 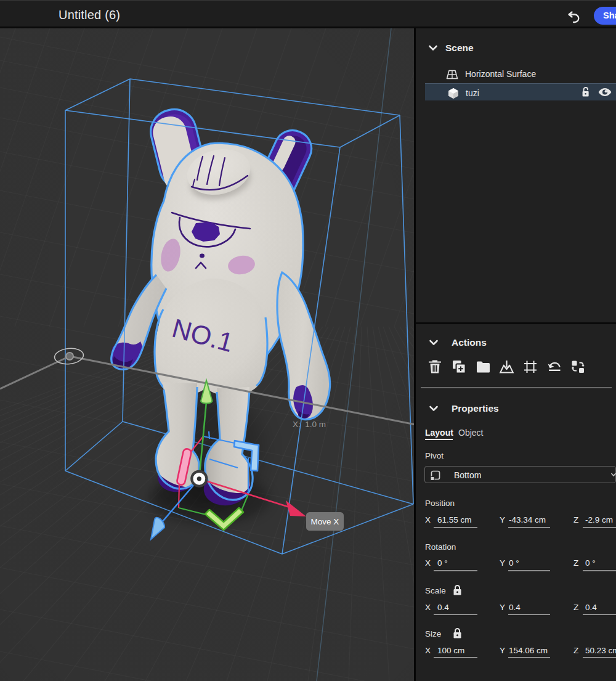 What do you see at coordinates (325, 521) in the screenshot?
I see `svg-text: Move X` at bounding box center [325, 521].